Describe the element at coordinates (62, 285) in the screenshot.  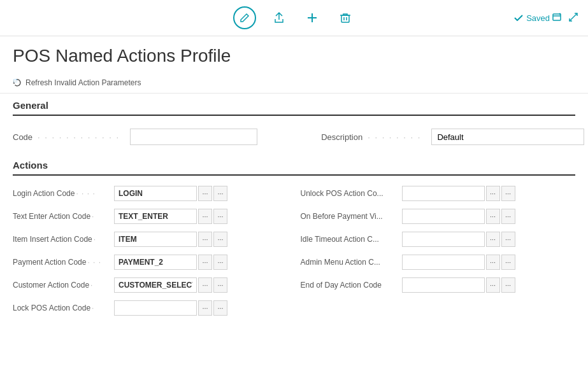
I see `action-label: Customer Action Code ·` at that location.